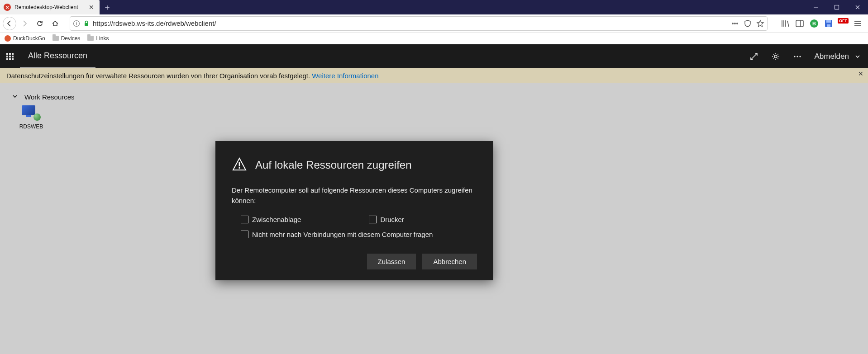 This screenshot has width=868, height=354. Describe the element at coordinates (861, 74) in the screenshot. I see `notice-close-icon: ✕` at that location.